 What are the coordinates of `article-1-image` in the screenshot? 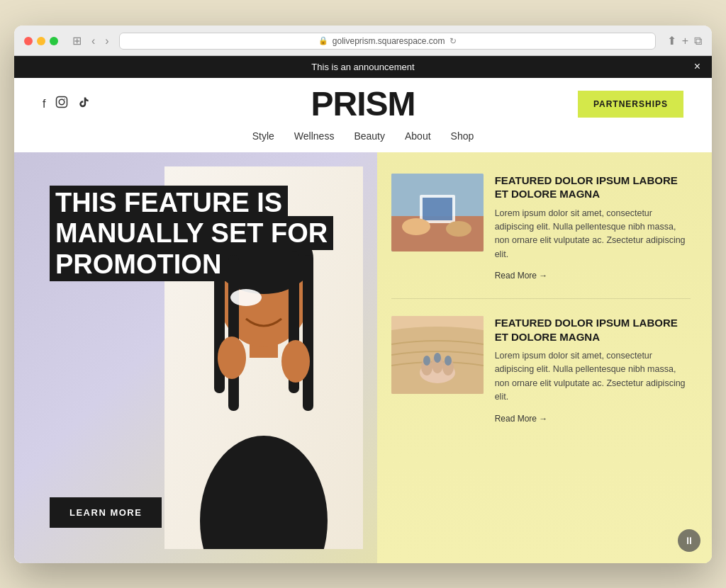 It's located at (437, 213).